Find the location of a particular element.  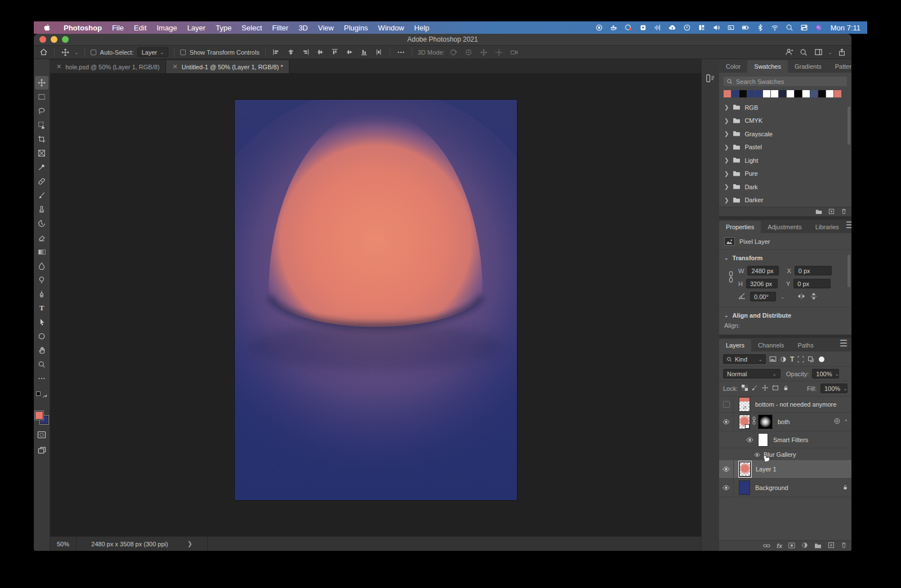

lock-artboard-icon is located at coordinates (775, 389).